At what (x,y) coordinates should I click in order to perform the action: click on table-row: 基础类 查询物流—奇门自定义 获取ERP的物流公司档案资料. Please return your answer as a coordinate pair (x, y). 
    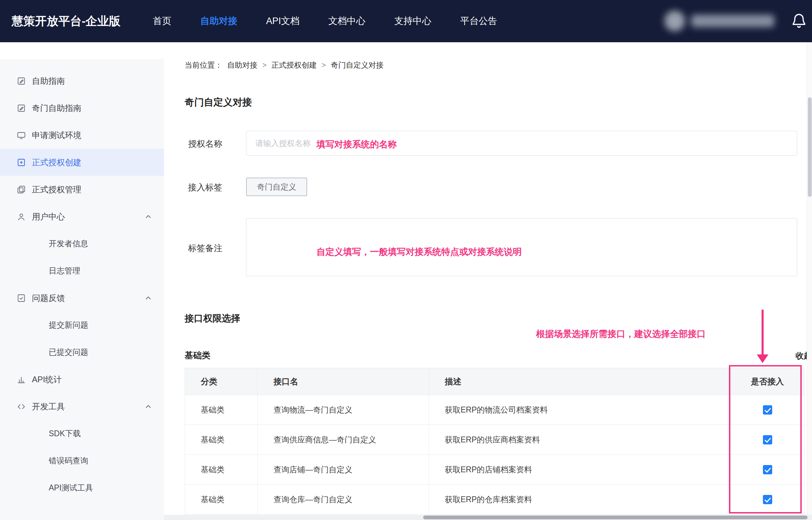
    Looking at the image, I should click on (495, 410).